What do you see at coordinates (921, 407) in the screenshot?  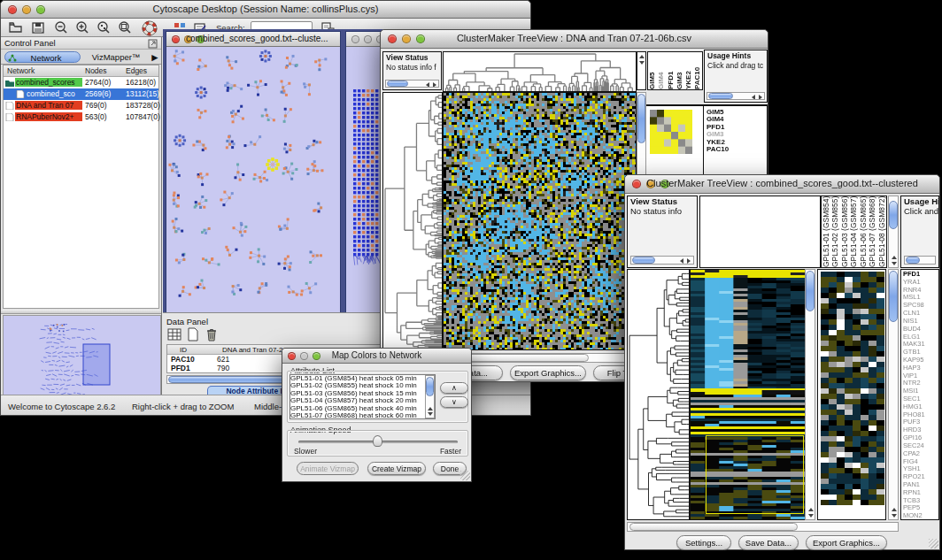 I see `tv2-gene-labels-17: HMG1` at bounding box center [921, 407].